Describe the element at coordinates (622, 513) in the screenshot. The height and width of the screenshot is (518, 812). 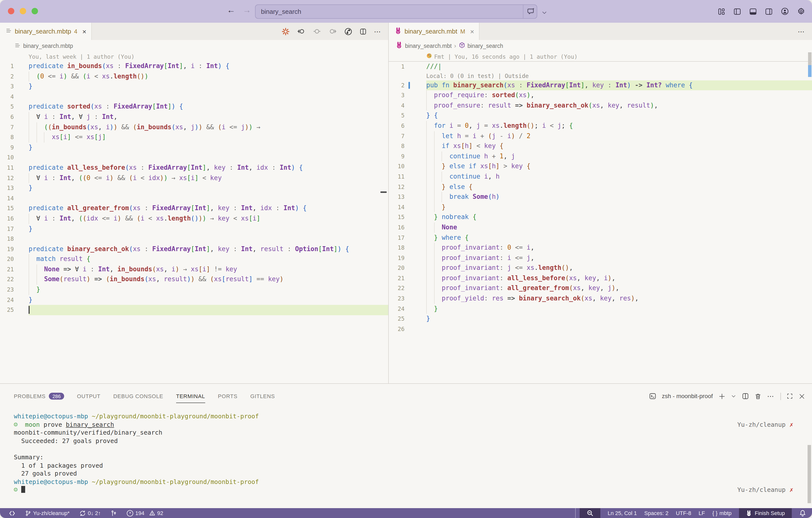
I see `cursor-position-item: Ln 25, Col 1` at that location.